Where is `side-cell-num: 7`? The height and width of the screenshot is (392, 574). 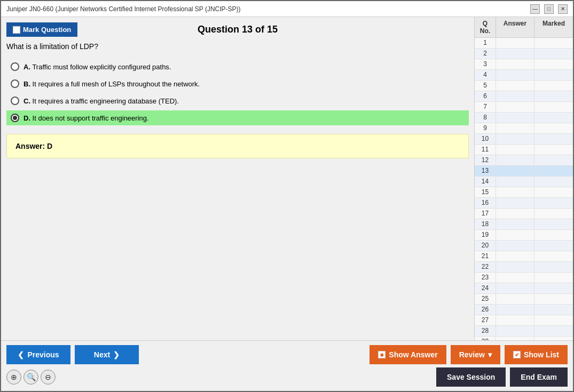
side-cell-num: 7 is located at coordinates (485, 107).